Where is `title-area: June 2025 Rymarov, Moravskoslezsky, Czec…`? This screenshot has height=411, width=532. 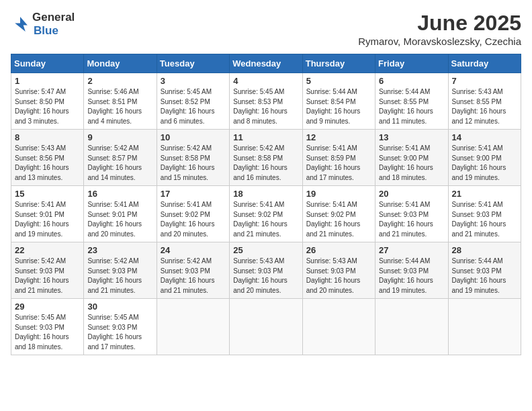
title-area: June 2025 Rymarov, Moravskoslezsky, Czec… is located at coordinates (439, 29).